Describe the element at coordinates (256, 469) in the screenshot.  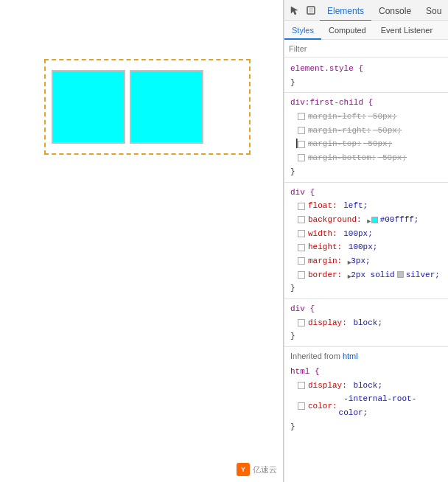
I see `watermark: Y 亿速云` at that location.